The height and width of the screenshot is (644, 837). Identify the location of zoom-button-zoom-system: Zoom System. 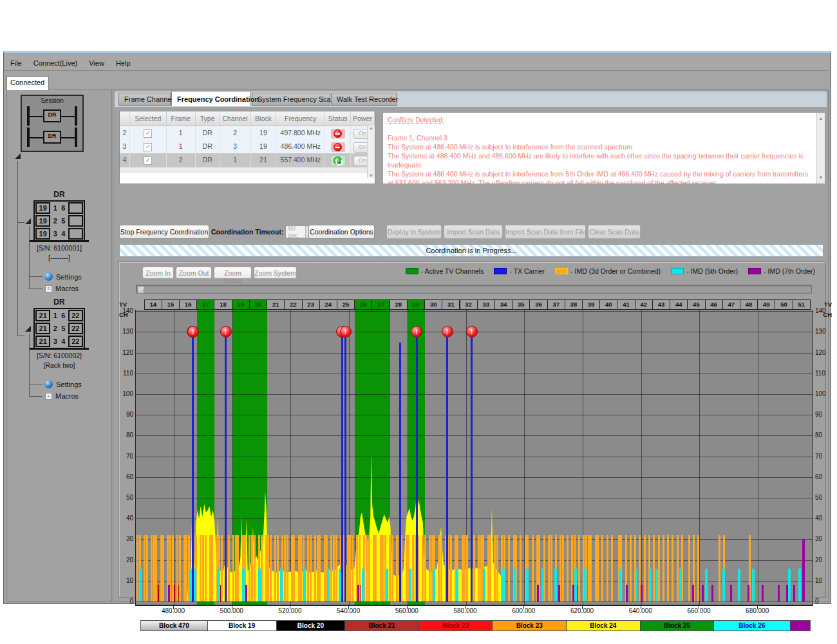
(276, 273).